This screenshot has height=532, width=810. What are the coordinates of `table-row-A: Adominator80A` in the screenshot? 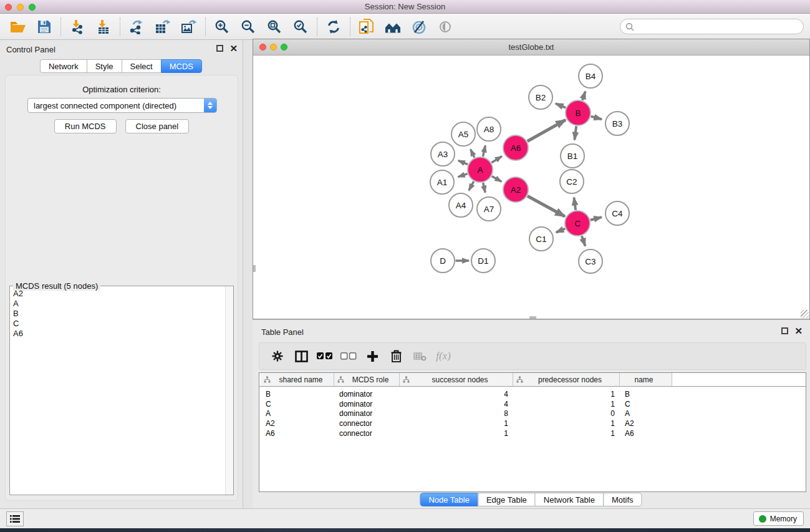 It's located at (533, 414).